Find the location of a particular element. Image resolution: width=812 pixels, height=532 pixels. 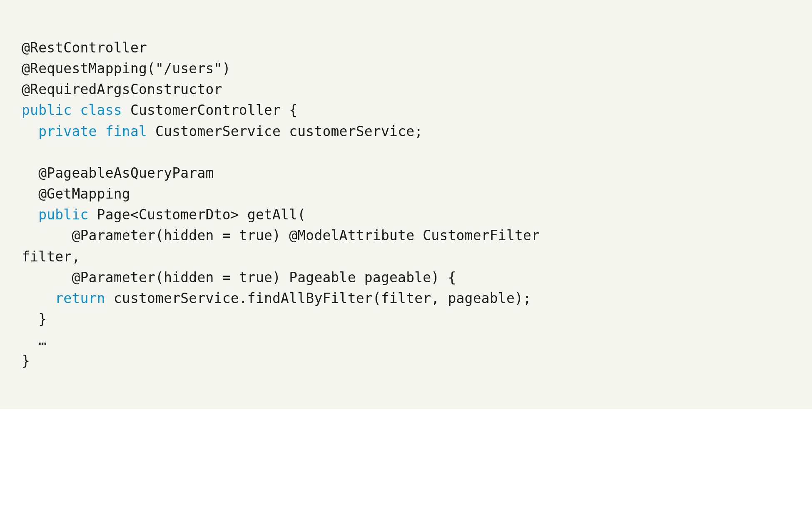

code-line: … is located at coordinates (34, 340).